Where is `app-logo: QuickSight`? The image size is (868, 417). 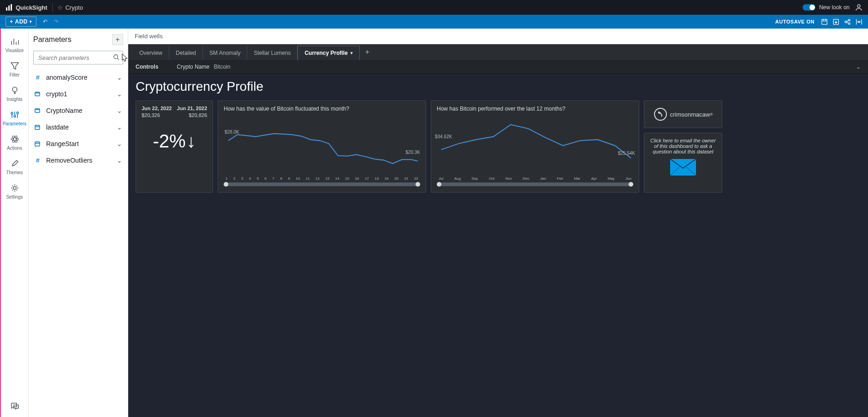
app-logo: QuickSight is located at coordinates (27, 7).